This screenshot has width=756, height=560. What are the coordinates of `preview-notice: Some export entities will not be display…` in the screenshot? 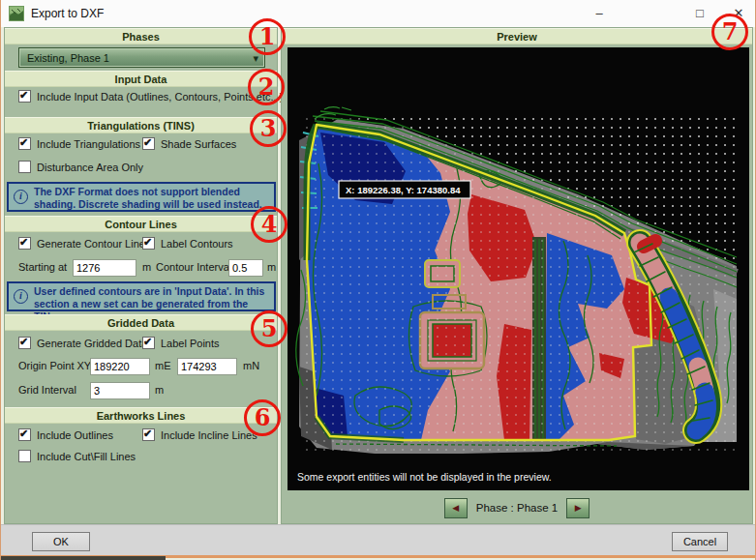 It's located at (424, 477).